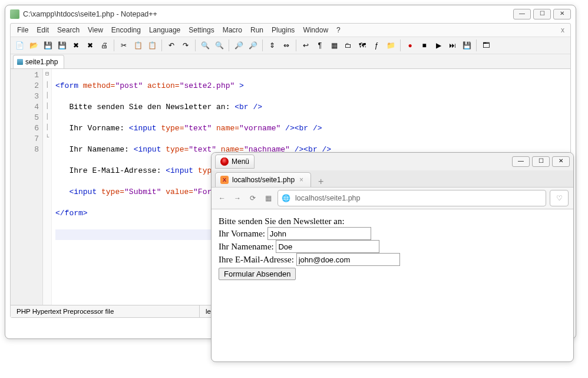  I want to click on close-file-icon: ✖, so click(76, 45).